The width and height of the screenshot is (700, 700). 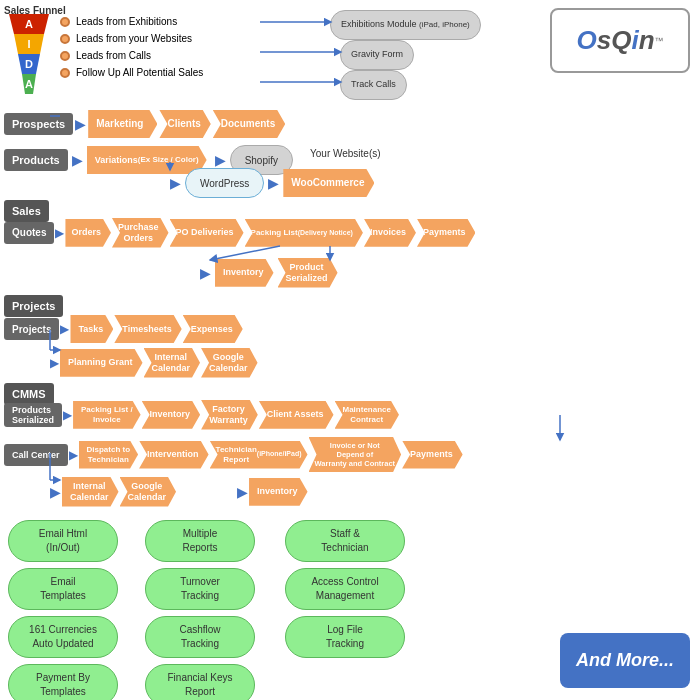 What do you see at coordinates (308, 273) in the screenshot?
I see `product-serialized-arrow: ProductSerialized` at bounding box center [308, 273].